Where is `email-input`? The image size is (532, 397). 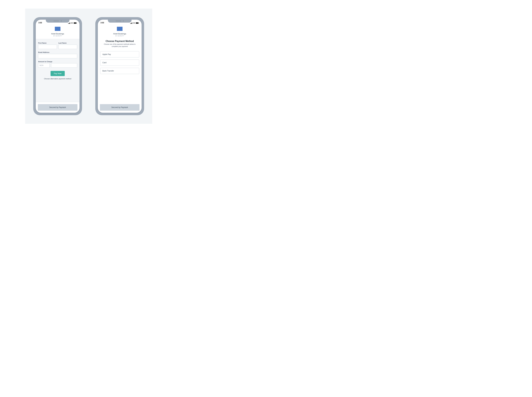 email-input is located at coordinates (58, 56).